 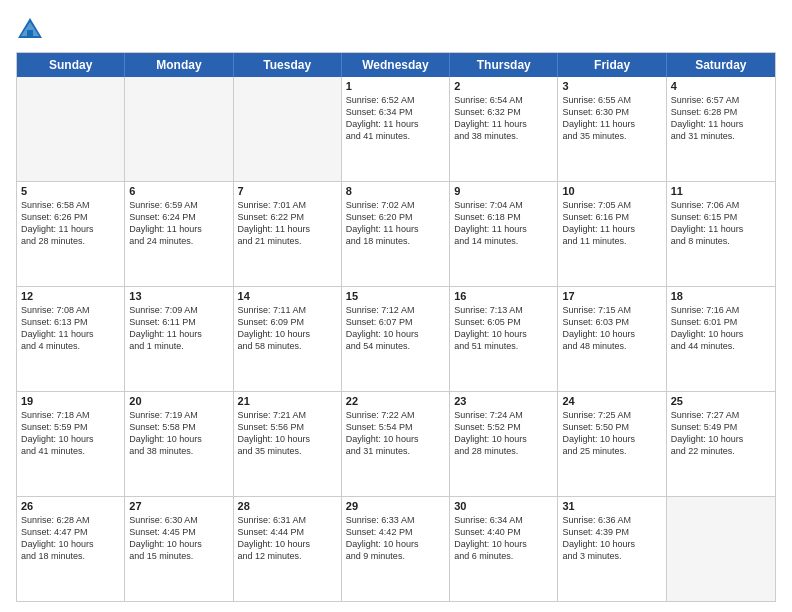 What do you see at coordinates (504, 538) in the screenshot?
I see `day-info: Sunrise: 6:34 AMSunset: 4:40 PMDaylight:…` at bounding box center [504, 538].